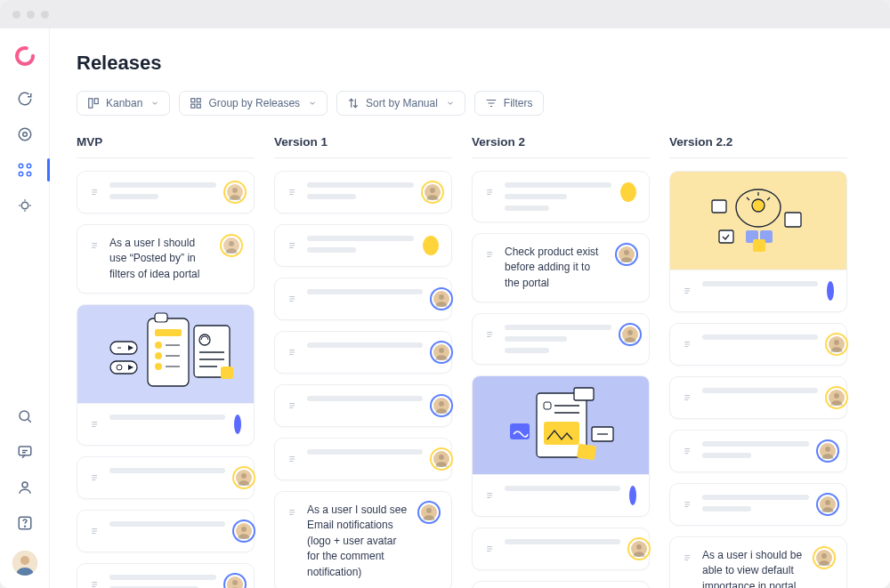 Image resolution: width=890 pixels, height=588 pixels. I want to click on nav-refresh-icon, so click(25, 99).